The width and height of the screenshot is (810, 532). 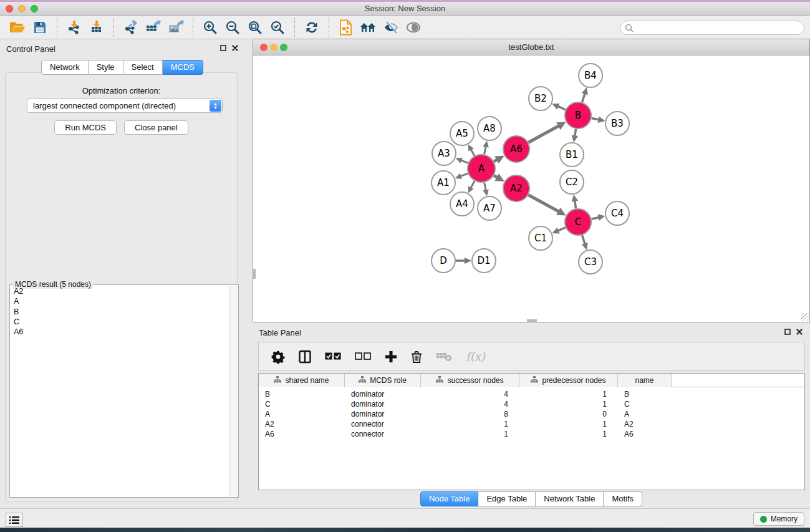 I want to click on edge-C-C1, so click(x=559, y=231).